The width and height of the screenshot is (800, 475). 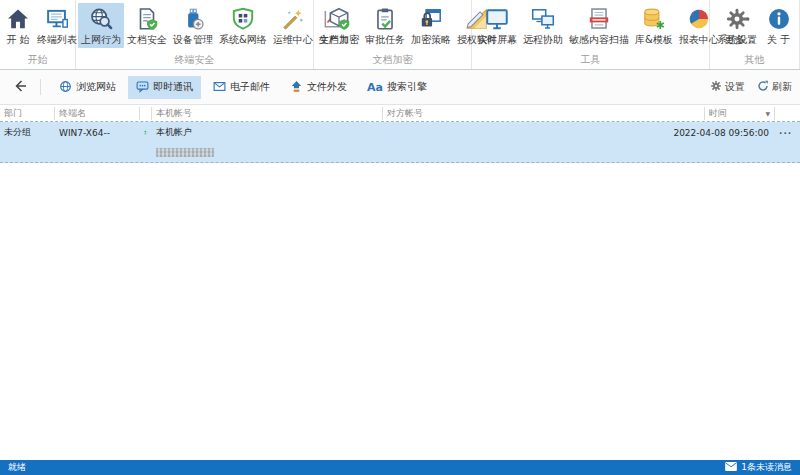 I want to click on gear-icon, so click(x=716, y=87).